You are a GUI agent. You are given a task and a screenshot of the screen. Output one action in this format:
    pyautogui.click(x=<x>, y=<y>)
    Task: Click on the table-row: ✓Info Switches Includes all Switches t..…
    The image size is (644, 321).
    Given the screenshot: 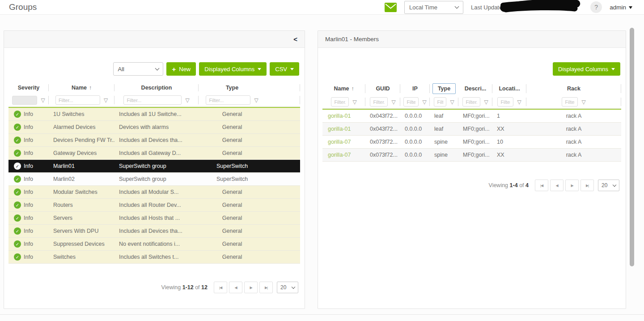 What is the action you would take?
    pyautogui.click(x=154, y=257)
    